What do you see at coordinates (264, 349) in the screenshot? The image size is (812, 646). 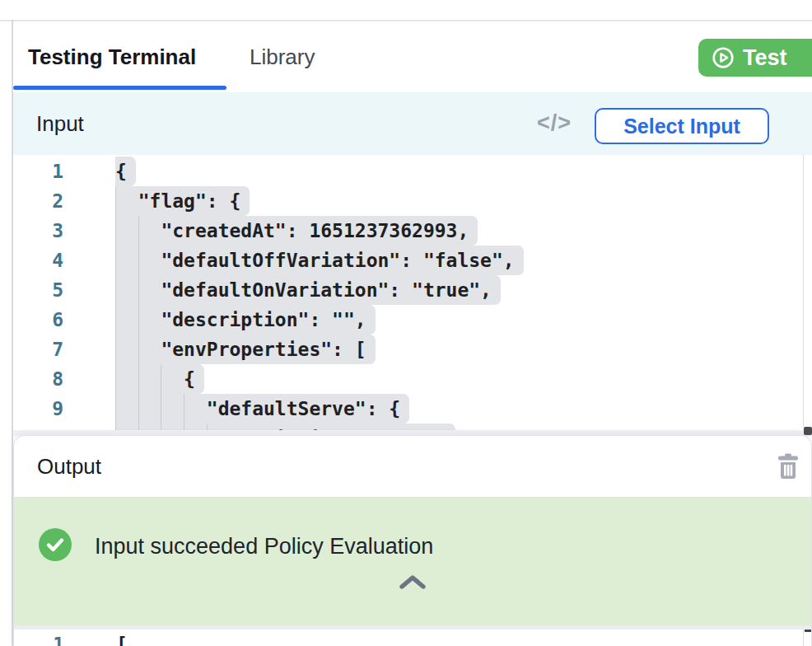 I see `code-text: "envProperties": [` at bounding box center [264, 349].